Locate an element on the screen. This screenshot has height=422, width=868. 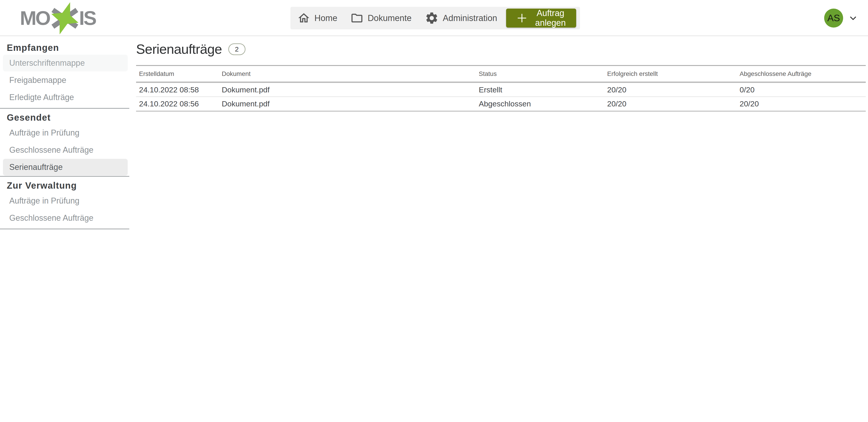
nav-label-dokumente: Dokumente is located at coordinates (390, 18).